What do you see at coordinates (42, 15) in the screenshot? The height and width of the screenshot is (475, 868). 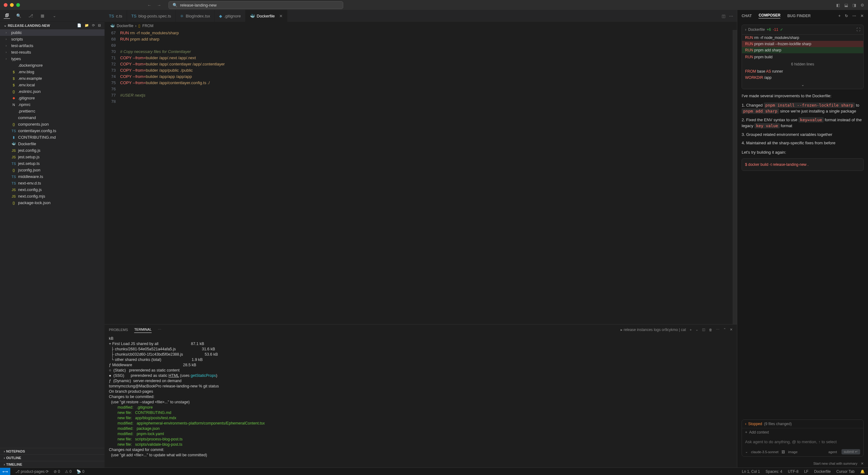 I see `extensions-icon: ▦` at bounding box center [42, 15].